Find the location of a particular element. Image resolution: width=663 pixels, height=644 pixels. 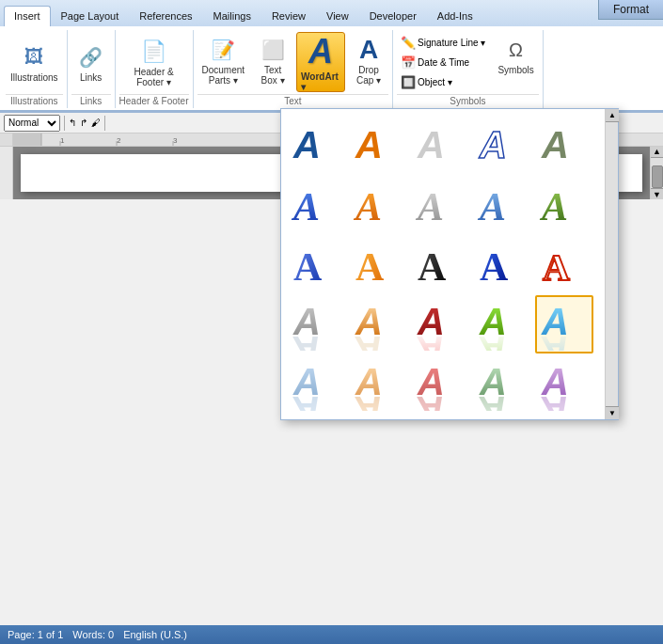

style-dropdown: Normal is located at coordinates (32, 123).